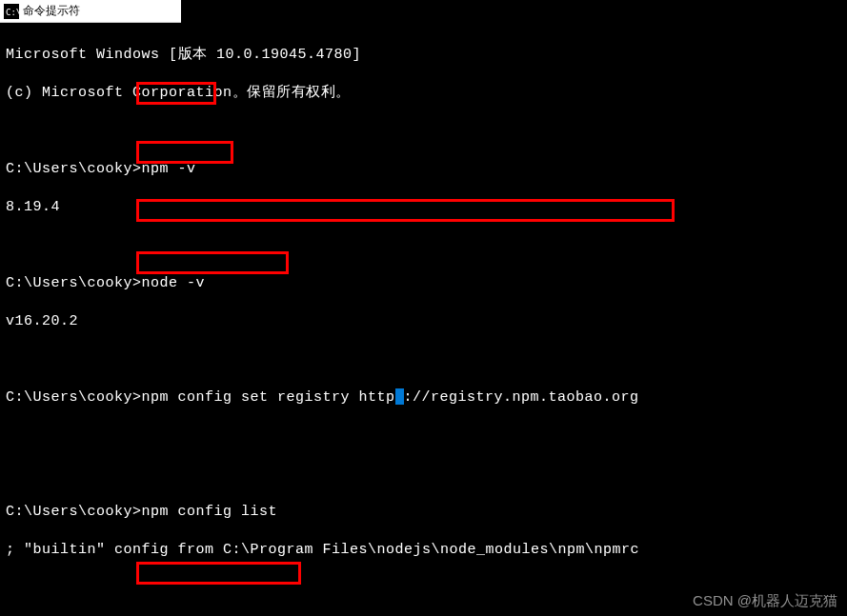  What do you see at coordinates (423, 512) in the screenshot?
I see `command-line: C:\Users\cooky>npm config list` at bounding box center [423, 512].